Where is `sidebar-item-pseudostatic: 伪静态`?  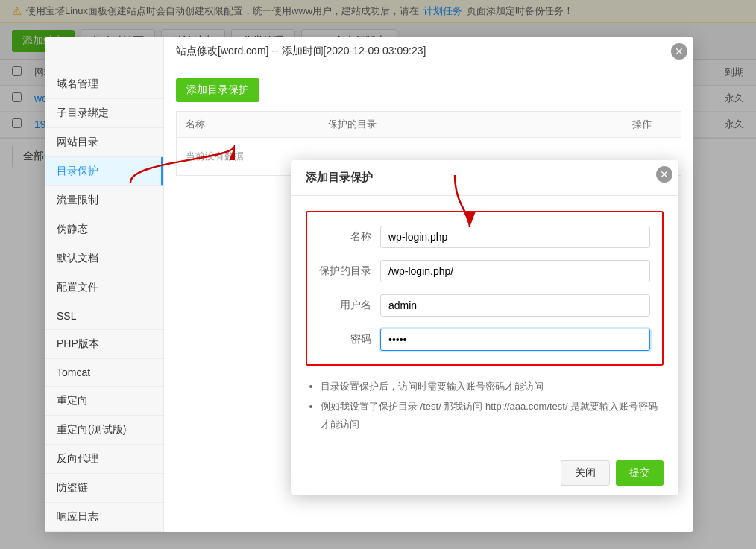
sidebar-item-pseudostatic: 伪静态 is located at coordinates (104, 229).